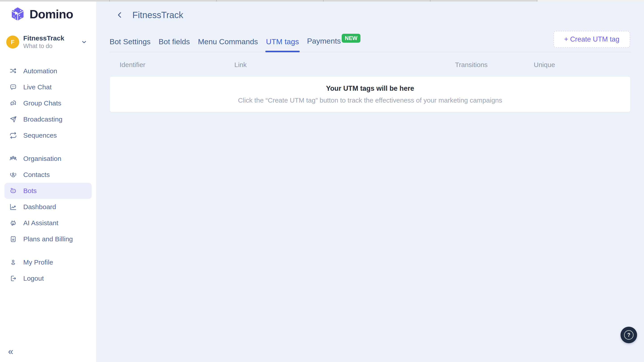 Image resolution: width=644 pixels, height=362 pixels. What do you see at coordinates (370, 88) in the screenshot?
I see `empty-state-title: Your UTM tags will be here` at bounding box center [370, 88].